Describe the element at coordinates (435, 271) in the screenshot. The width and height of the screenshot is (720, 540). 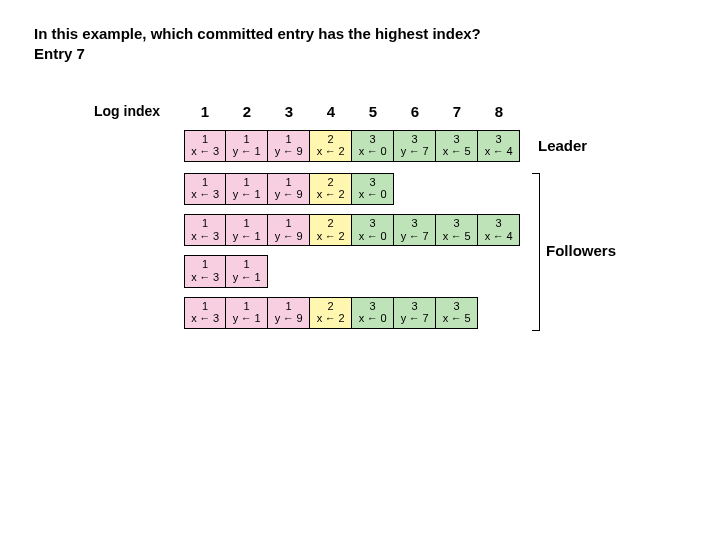
I see `follower-log-row-3: 1x ← 31y ← 1` at that location.